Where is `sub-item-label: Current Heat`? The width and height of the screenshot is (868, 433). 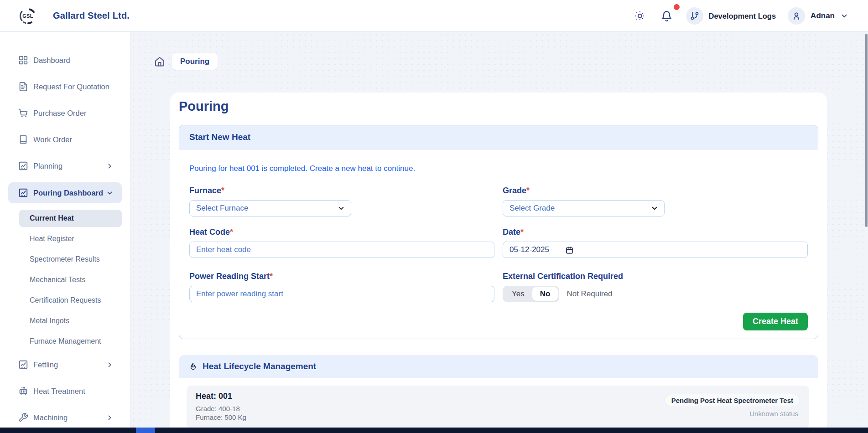
sub-item-label: Current Heat is located at coordinates (52, 218).